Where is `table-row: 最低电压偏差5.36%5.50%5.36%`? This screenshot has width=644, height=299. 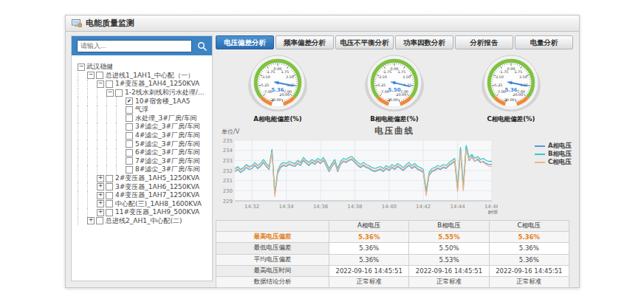
table-row: 最低电压偏差5.36%5.50%5.36% is located at coordinates (393, 248).